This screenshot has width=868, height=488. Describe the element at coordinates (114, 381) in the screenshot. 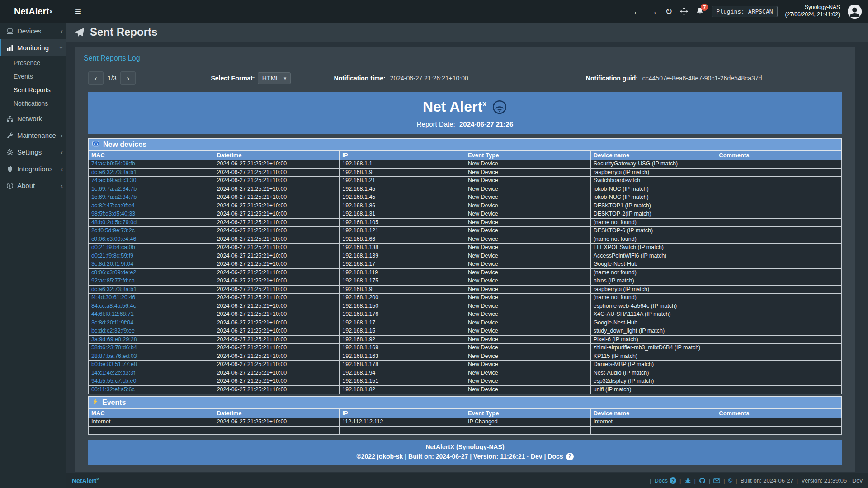

I see `mac-address-link: 94:b5:55:c7:cb:e0` at that location.